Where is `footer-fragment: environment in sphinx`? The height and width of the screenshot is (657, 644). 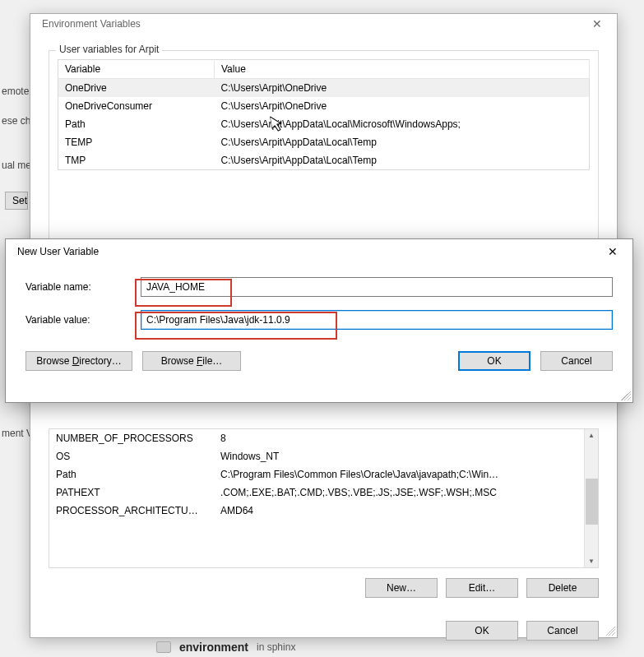
footer-fragment: environment in sphinx is located at coordinates (225, 647).